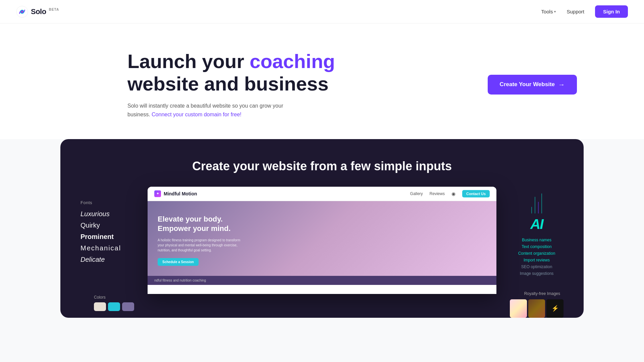 This screenshot has height=362, width=644. I want to click on ai-feature-business-names: Business names, so click(537, 240).